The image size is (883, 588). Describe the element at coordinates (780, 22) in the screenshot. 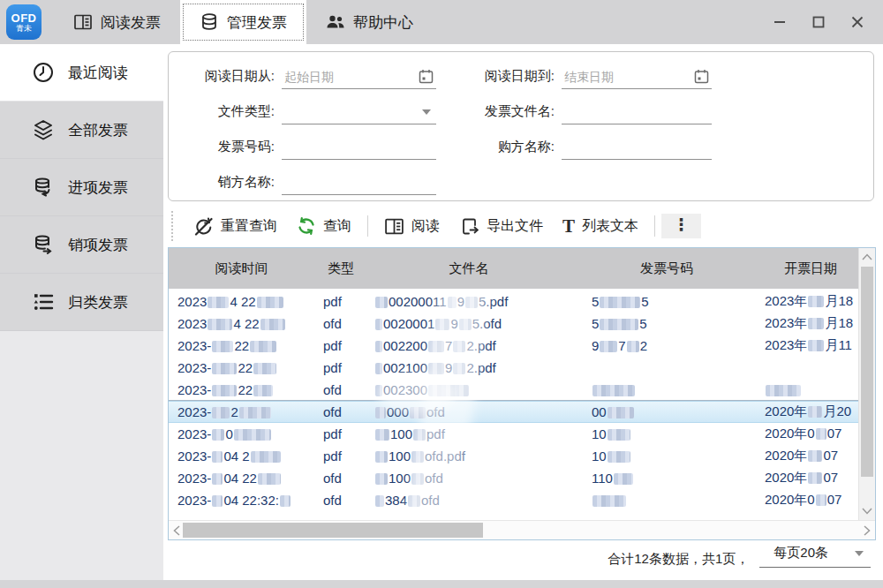

I see `minimize-button` at that location.